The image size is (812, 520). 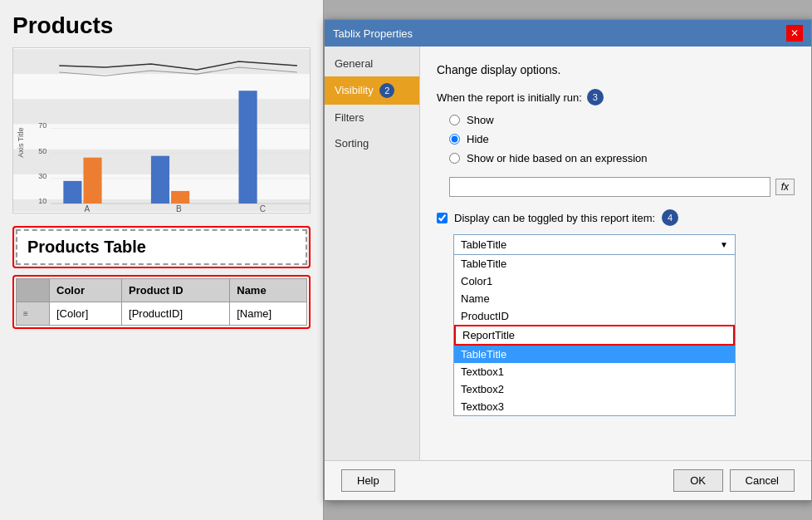 What do you see at coordinates (162, 314) in the screenshot?
I see `table-row: ≡ [Color] [ProductID] [Name]` at bounding box center [162, 314].